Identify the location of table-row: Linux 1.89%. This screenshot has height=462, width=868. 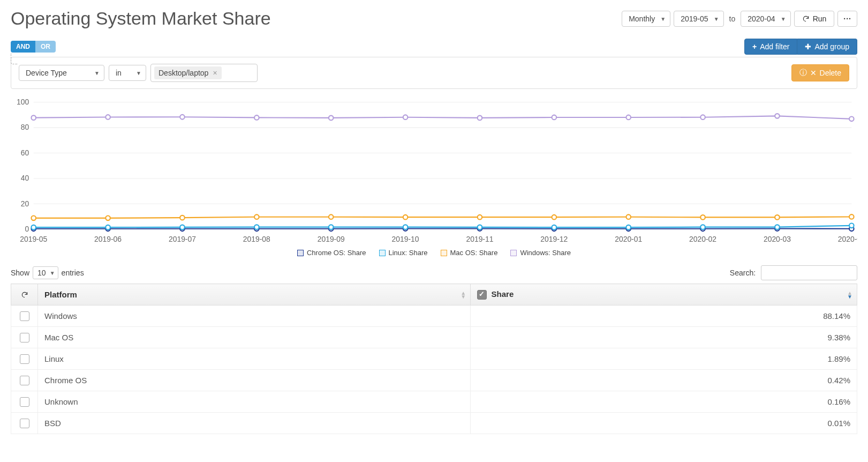
(434, 359).